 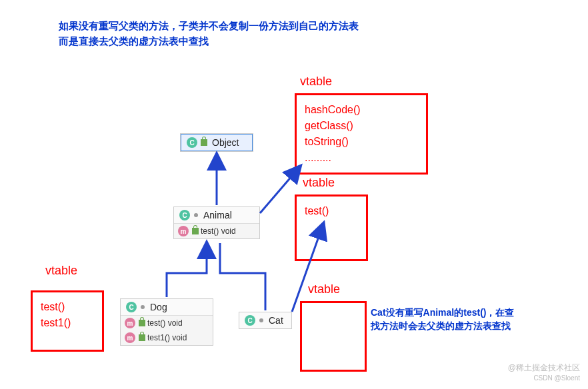 I want to click on dog-method-test: m test() void, so click(x=167, y=323).